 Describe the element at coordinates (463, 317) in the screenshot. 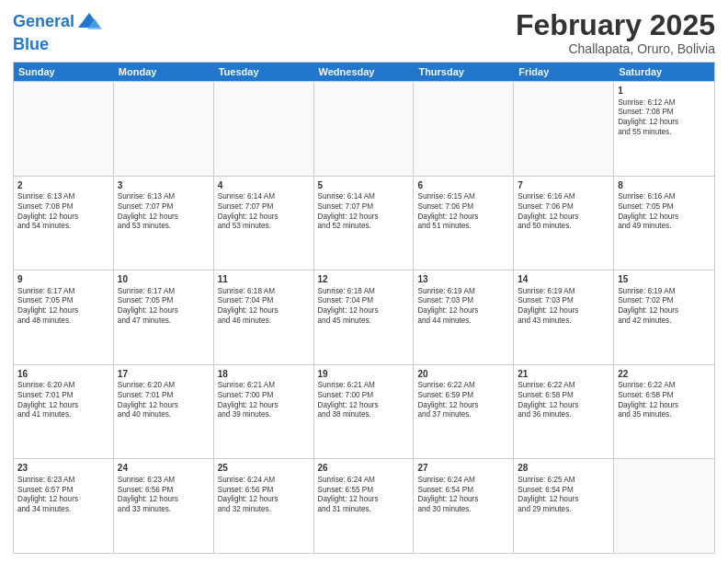

I see `calendar-cell: 13Sunrise: 6:19 AM Sunset: 7:03 PM Dayli…` at that location.